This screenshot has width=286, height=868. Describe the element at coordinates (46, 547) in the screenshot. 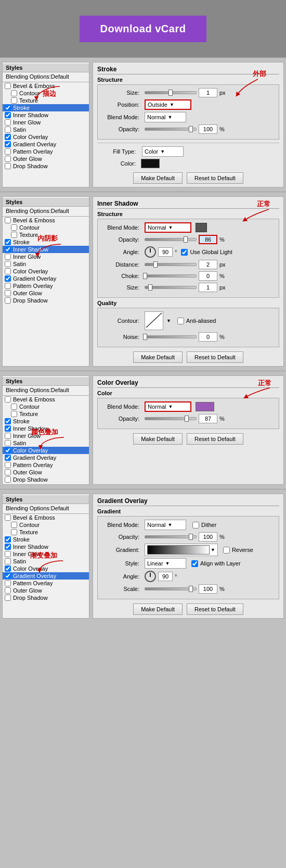

I see `style-inner-shadow-go: Inner Shadow` at that location.